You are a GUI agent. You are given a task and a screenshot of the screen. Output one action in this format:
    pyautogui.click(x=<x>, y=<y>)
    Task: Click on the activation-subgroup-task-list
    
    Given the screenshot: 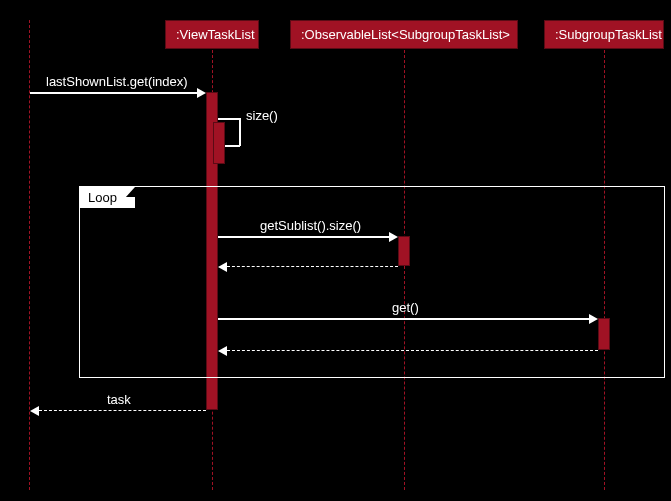 What is the action you would take?
    pyautogui.click(x=604, y=334)
    